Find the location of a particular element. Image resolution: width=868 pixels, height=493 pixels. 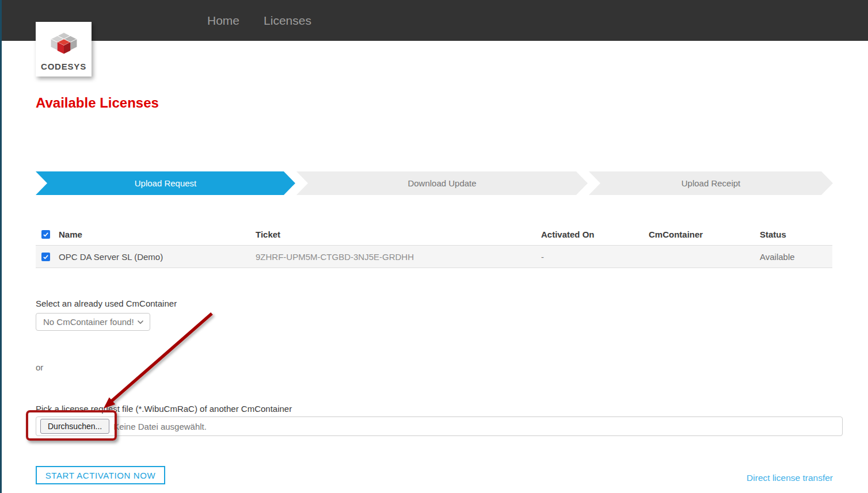

logo-text: CODESYS is located at coordinates (63, 67).